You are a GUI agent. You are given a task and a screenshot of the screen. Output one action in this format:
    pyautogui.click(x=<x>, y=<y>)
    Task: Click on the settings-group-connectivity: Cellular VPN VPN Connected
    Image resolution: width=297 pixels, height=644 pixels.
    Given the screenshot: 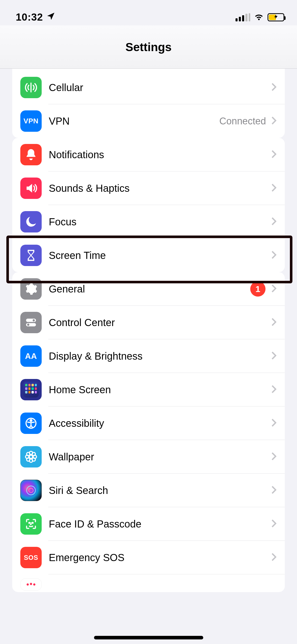 What is the action you would take?
    pyautogui.click(x=148, y=103)
    